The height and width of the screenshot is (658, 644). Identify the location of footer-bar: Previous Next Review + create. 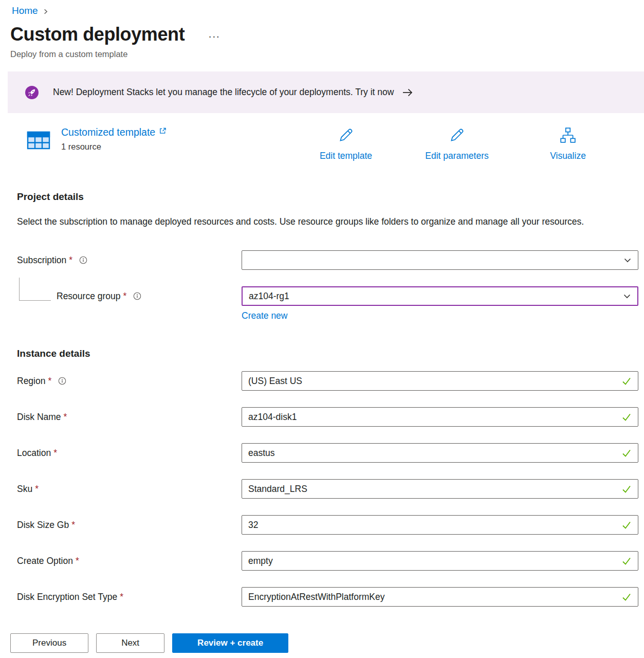
(322, 639).